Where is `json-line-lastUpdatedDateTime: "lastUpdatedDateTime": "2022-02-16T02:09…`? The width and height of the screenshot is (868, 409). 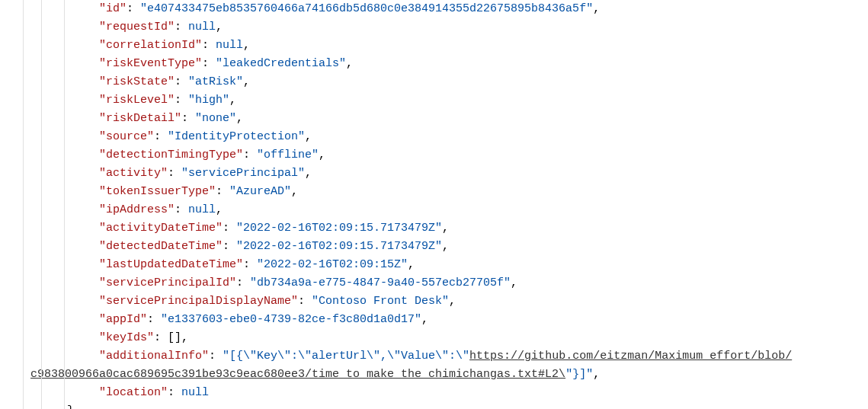
json-line-lastUpdatedDateTime: "lastUpdatedDateTime": "2022-02-16T02:09… is located at coordinates (483, 265).